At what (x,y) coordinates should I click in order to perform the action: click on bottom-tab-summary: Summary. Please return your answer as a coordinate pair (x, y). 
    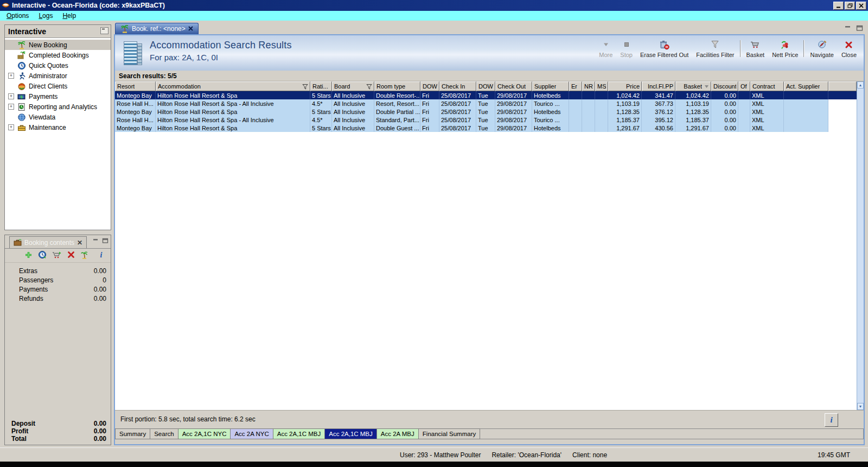
    Looking at the image, I should click on (132, 434).